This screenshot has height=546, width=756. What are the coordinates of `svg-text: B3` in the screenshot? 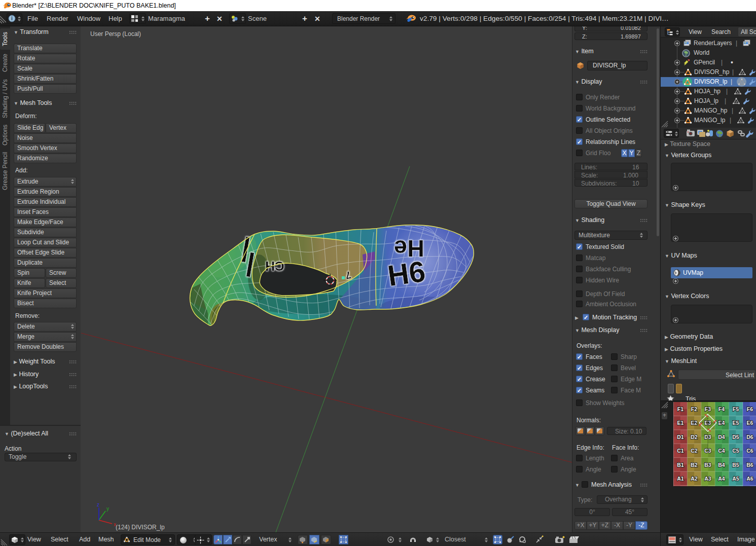 It's located at (708, 465).